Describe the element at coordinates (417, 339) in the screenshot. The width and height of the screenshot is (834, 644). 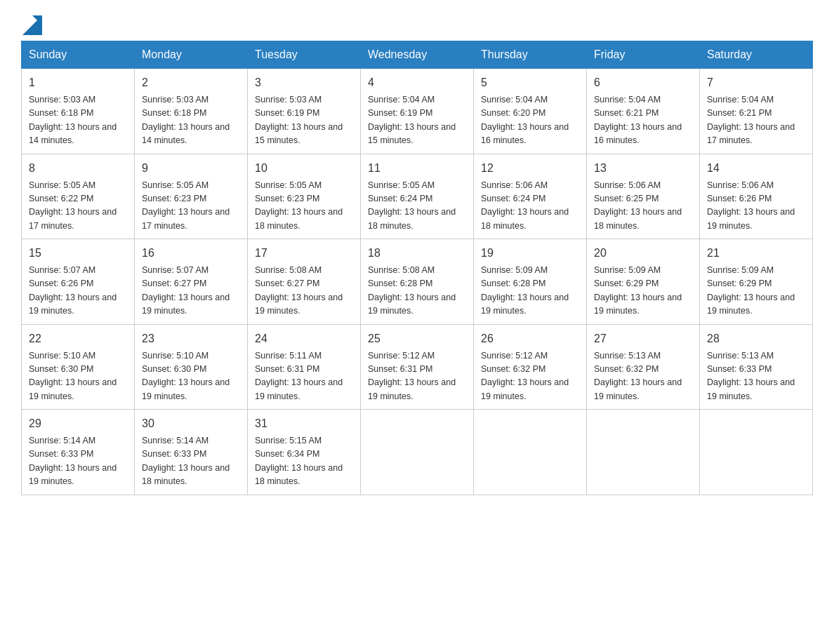
I see `day-number: 25` at that location.